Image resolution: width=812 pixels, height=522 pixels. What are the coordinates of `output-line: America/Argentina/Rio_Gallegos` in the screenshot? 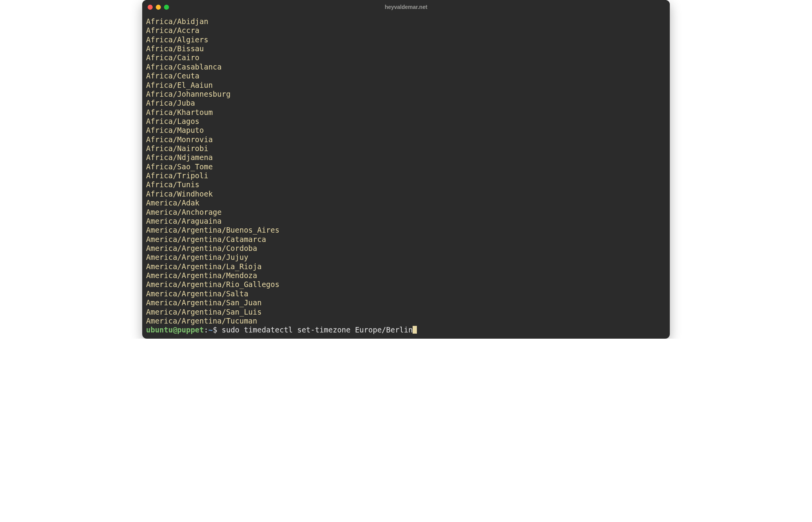 It's located at (406, 284).